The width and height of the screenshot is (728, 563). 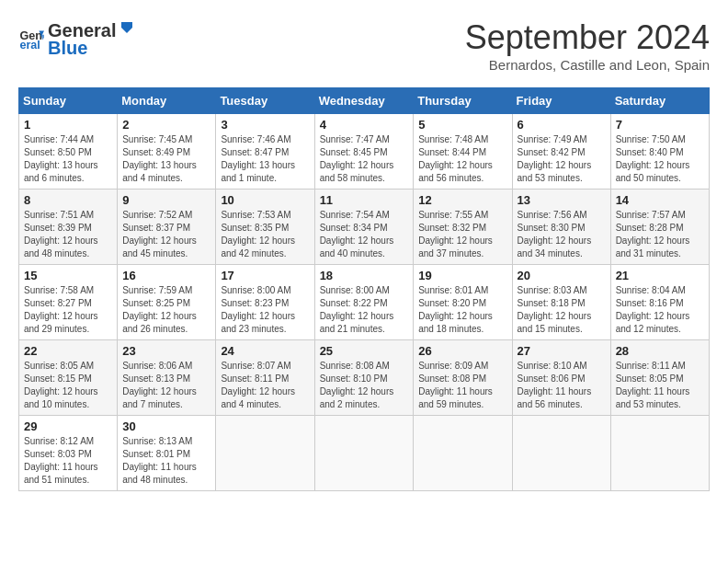 What do you see at coordinates (364, 303) in the screenshot?
I see `calendar-cell: 18Sunrise: 8:00 AM Sunset: 8:22 PM Dayli…` at bounding box center [364, 303].